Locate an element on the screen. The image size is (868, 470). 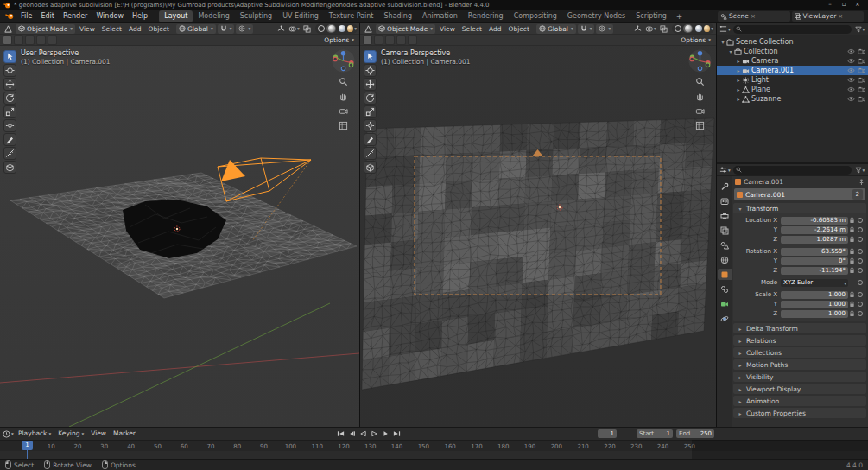
transform-panel-header: Transform is located at coordinates (800, 208).